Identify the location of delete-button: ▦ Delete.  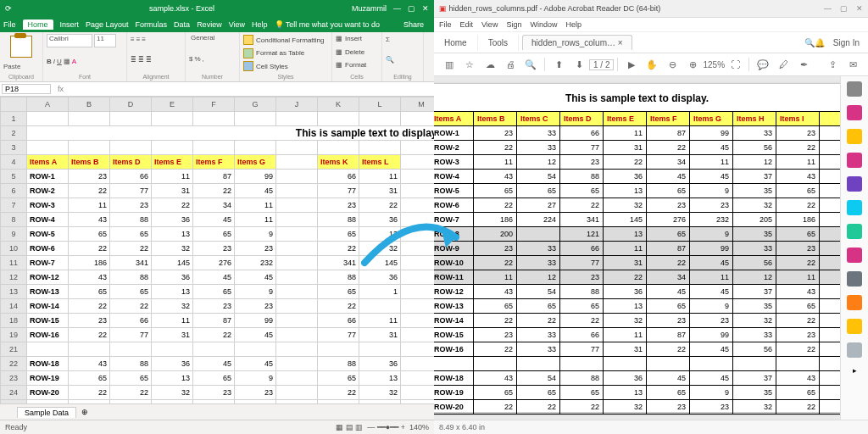
(357, 53).